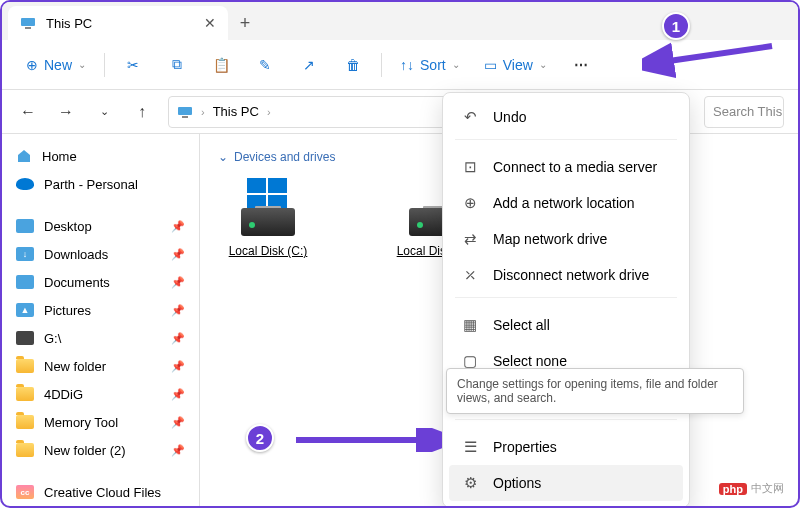  Describe the element at coordinates (566, 239) in the screenshot. I see `menu-item-map: ⇄Map network drive` at that location.